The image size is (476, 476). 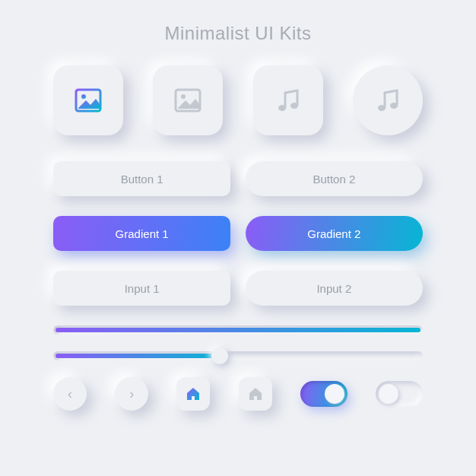 I want to click on input-1: Input 1, so click(x=141, y=288).